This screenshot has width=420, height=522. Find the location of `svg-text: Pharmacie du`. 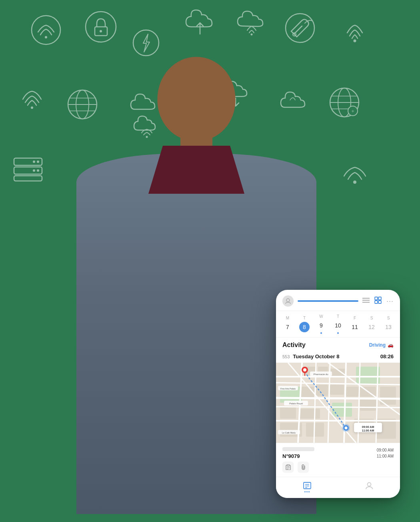

svg-text: Pharmacie du is located at coordinates (321, 374).